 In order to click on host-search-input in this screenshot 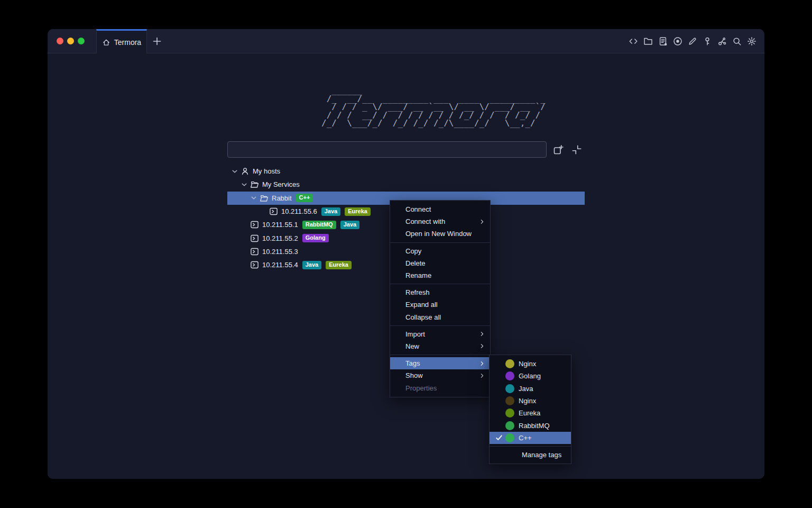, I will do `click(387, 149)`.